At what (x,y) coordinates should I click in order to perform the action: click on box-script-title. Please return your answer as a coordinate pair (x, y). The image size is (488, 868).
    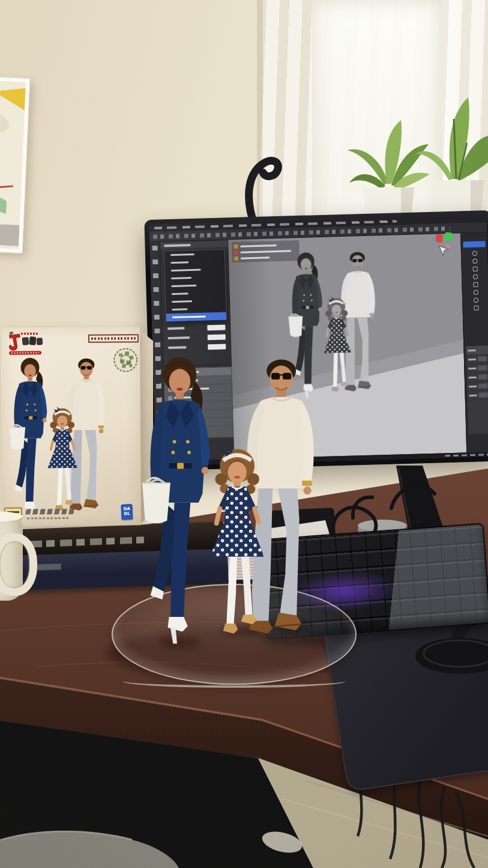
    Looking at the image, I should click on (51, 512).